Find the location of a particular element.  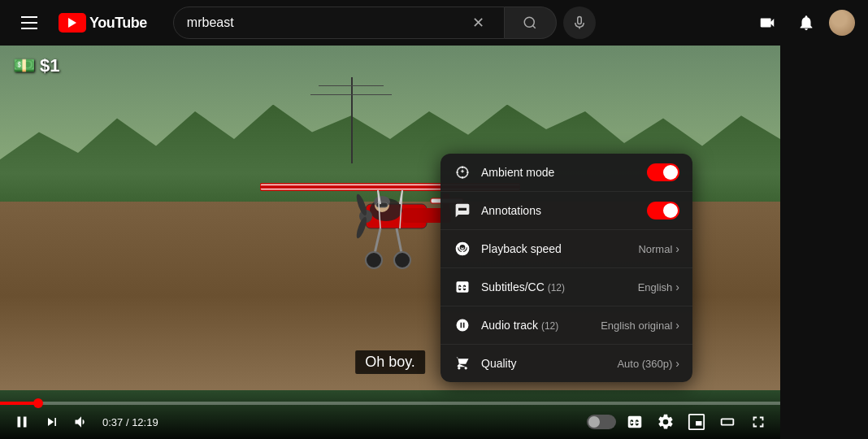

settings-item-annotations: Annotations is located at coordinates (566, 211).